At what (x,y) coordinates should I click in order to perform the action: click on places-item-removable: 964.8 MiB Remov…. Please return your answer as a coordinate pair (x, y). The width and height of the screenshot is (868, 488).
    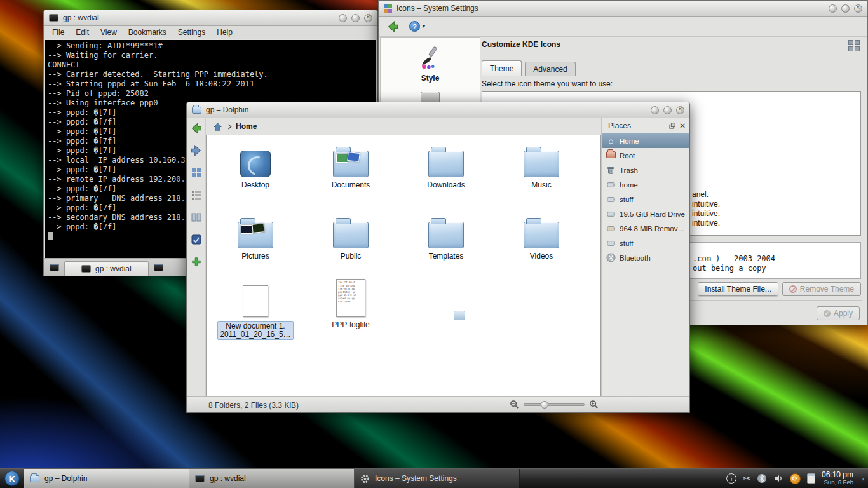
    Looking at the image, I should click on (646, 229).